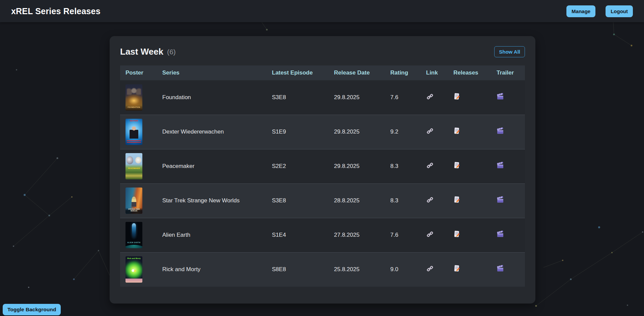 The image size is (644, 316). Describe the element at coordinates (357, 269) in the screenshot. I see `date-cell: 25.8.2025` at that location.